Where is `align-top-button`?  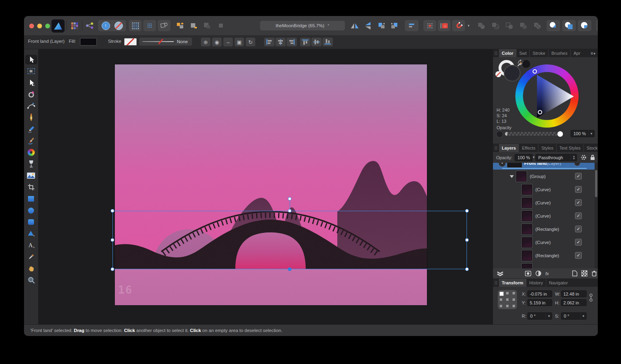 align-top-button is located at coordinates (305, 42).